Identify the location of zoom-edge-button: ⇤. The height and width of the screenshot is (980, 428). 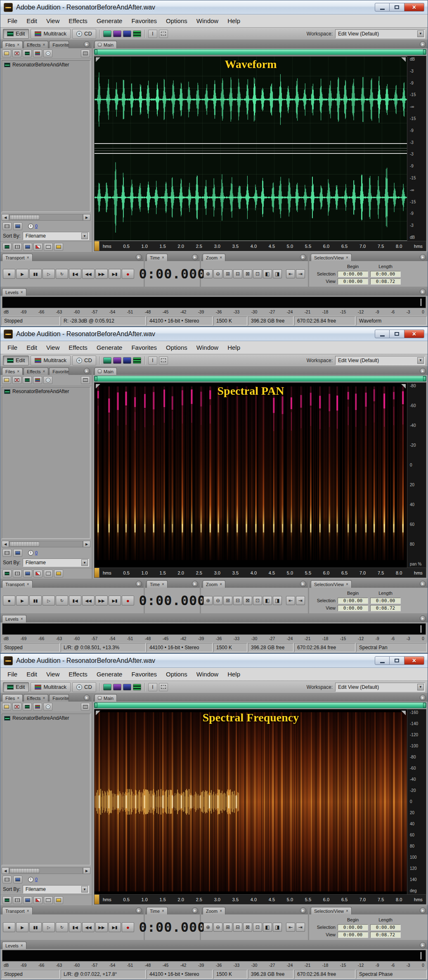
(291, 274).